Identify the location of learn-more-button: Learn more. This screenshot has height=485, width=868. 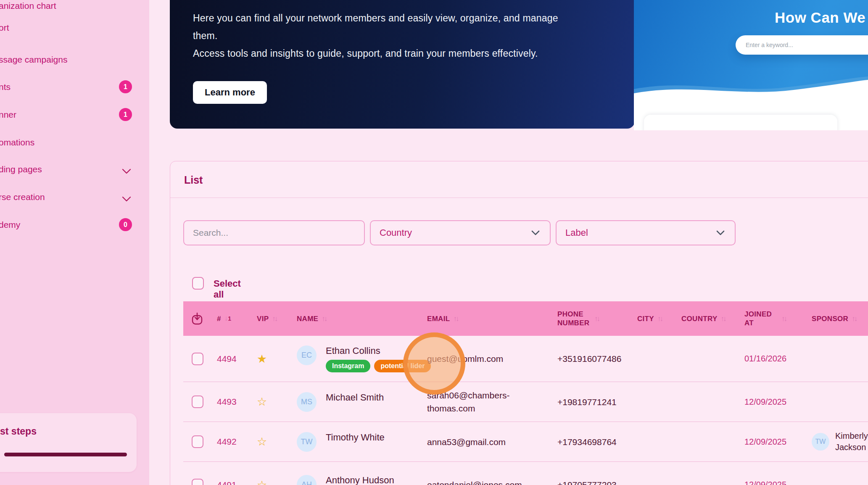
(230, 92).